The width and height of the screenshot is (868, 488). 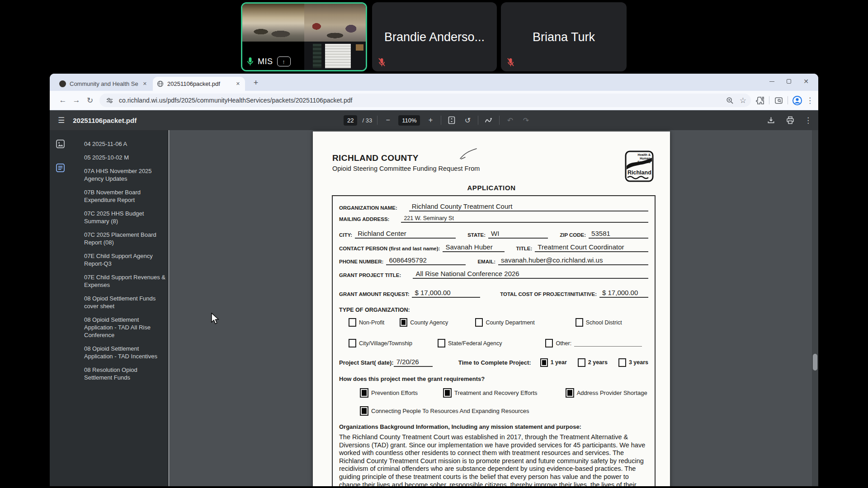 What do you see at coordinates (434, 120) in the screenshot?
I see `pdf-toolbar: ☰ 20251106packet.pdf 22 / 33 − 110% +` at bounding box center [434, 120].